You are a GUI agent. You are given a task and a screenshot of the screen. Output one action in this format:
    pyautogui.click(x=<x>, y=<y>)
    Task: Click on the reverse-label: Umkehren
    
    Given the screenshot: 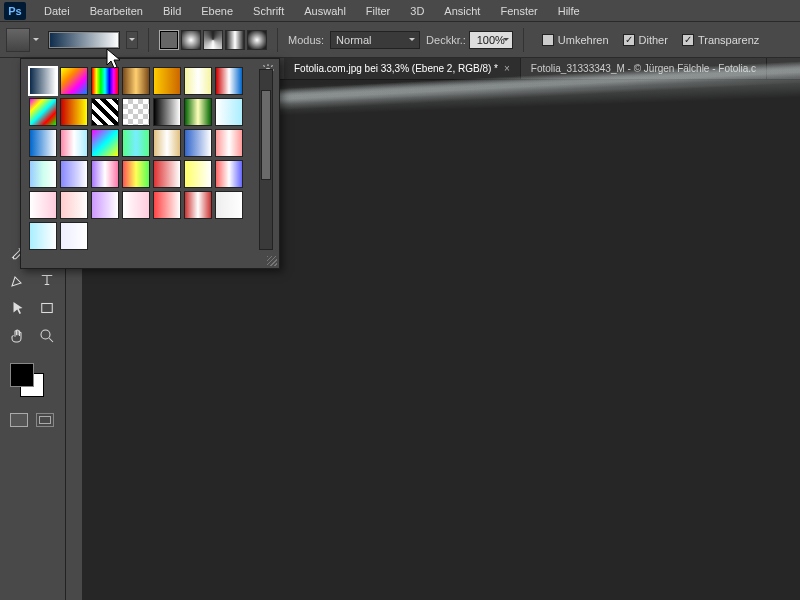 What is the action you would take?
    pyautogui.click(x=584, y=40)
    